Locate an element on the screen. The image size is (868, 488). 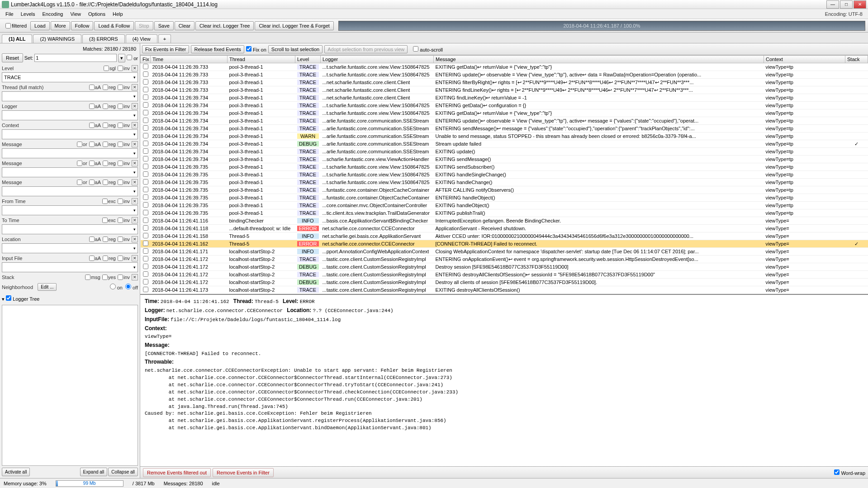
menu-file: File is located at coordinates (9, 14).